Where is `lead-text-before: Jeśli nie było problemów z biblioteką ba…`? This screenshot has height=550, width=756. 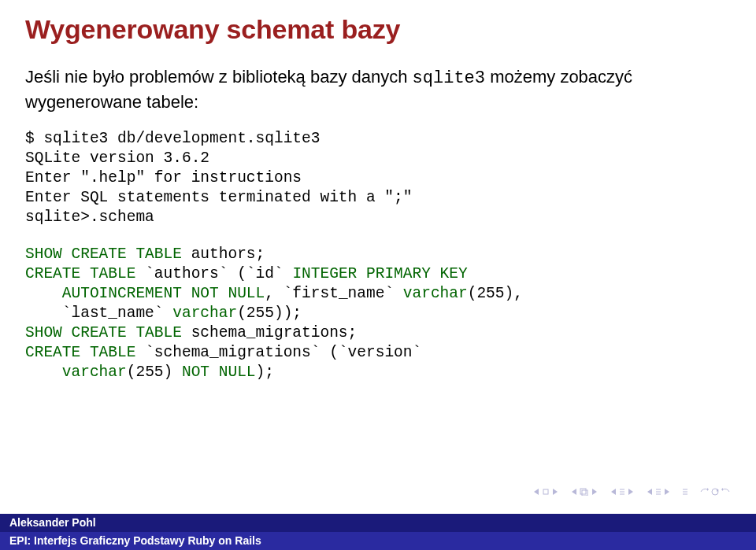
lead-text-before: Jeśli nie było problemów z biblioteką ba… is located at coordinates (219, 77).